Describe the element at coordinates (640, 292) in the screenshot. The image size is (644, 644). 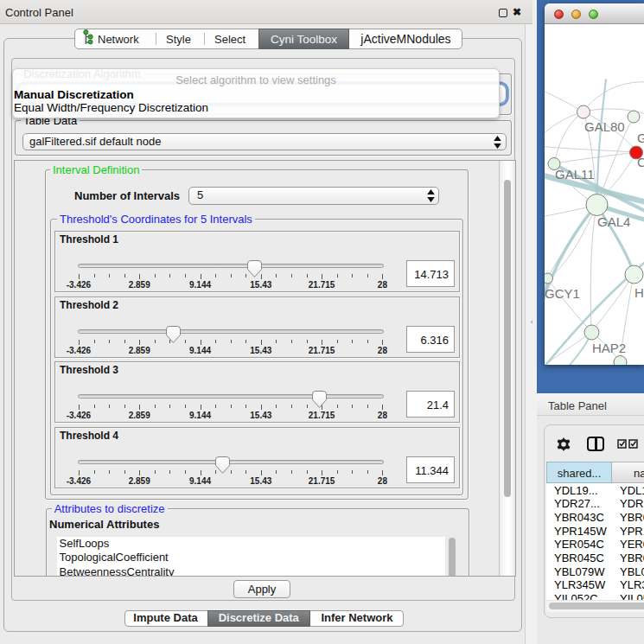
I see `svg-text: H` at that location.